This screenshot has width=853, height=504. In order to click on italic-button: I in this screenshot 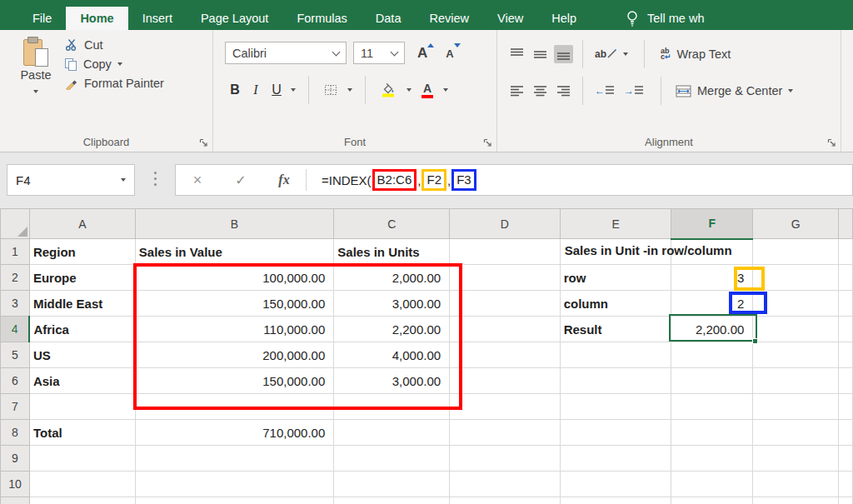, I will do `click(256, 90)`.